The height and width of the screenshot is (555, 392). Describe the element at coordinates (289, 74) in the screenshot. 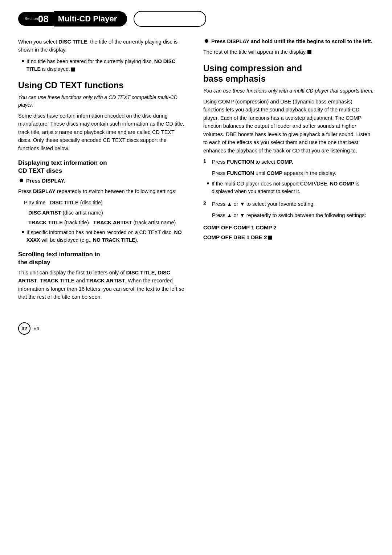

I see `compression-heading: Using compression andbass emphasis` at that location.